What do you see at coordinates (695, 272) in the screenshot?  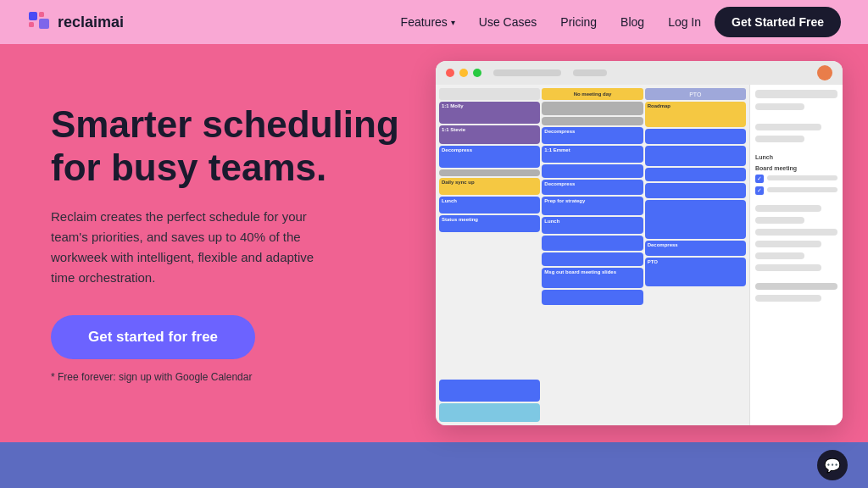 I see `event-3-8: PTO` at bounding box center [695, 272].